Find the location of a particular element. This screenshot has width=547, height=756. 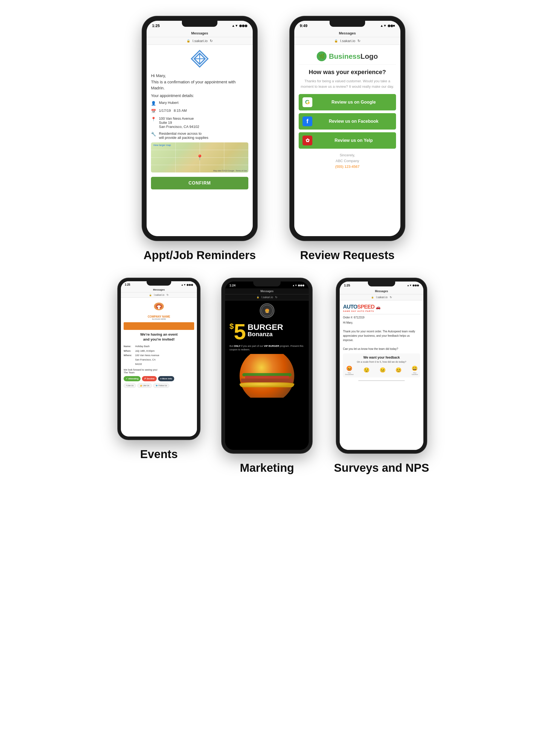

review-question: How was your experience? is located at coordinates (347, 72).